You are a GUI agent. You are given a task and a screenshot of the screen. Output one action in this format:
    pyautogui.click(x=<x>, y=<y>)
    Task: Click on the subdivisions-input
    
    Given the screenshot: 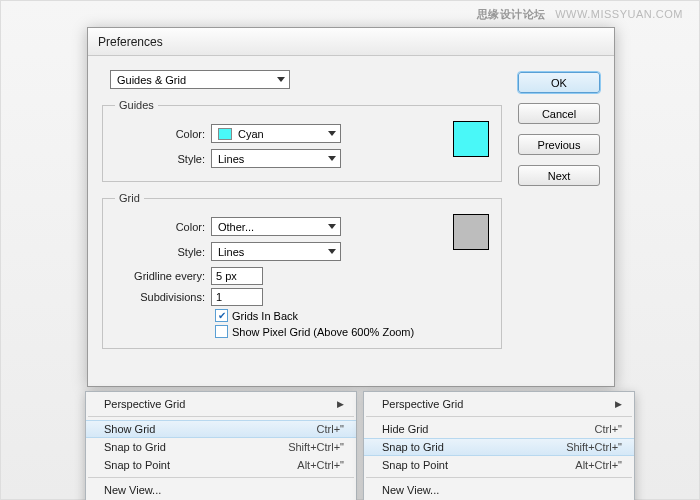 What is the action you would take?
    pyautogui.click(x=237, y=297)
    